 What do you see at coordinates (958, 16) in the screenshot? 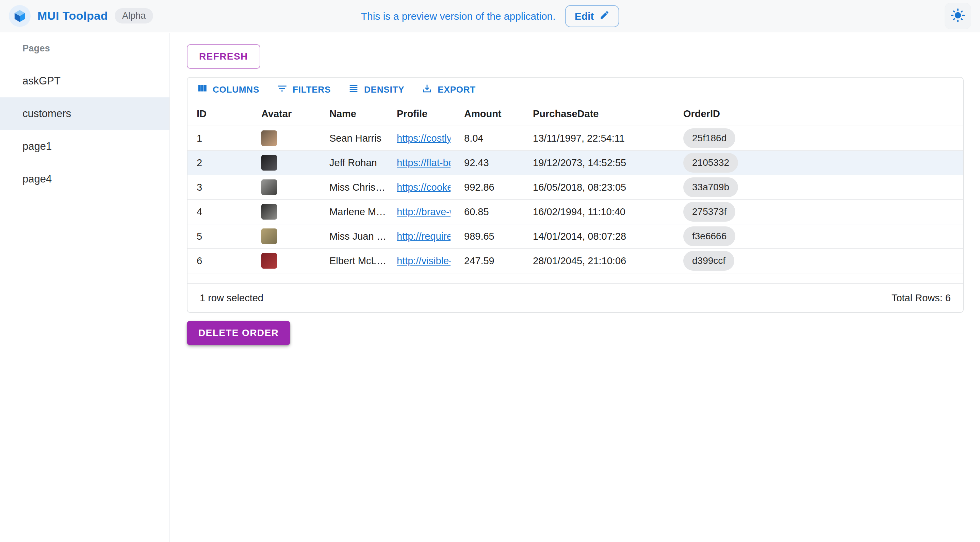
I see `theme-toggle-button` at bounding box center [958, 16].